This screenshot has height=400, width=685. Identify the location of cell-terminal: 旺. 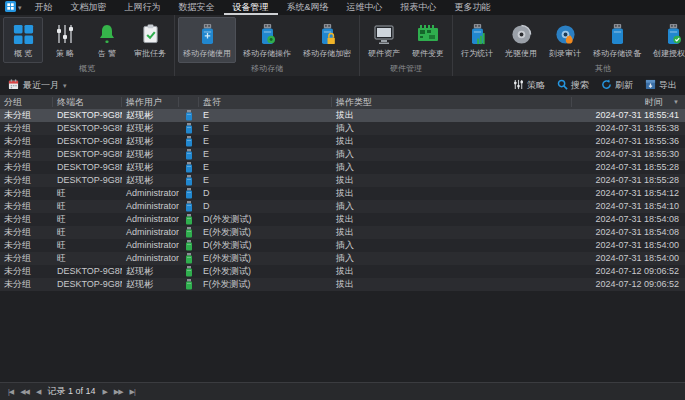
(88, 232).